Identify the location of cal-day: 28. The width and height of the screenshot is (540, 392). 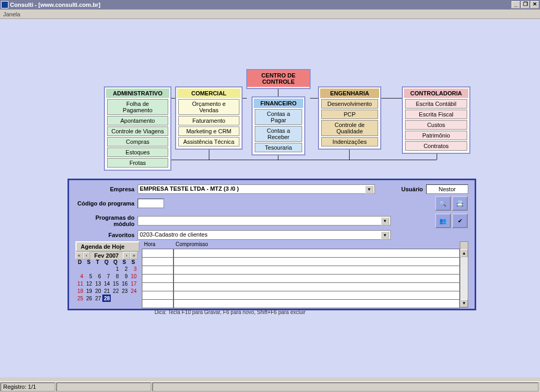
(107, 298).